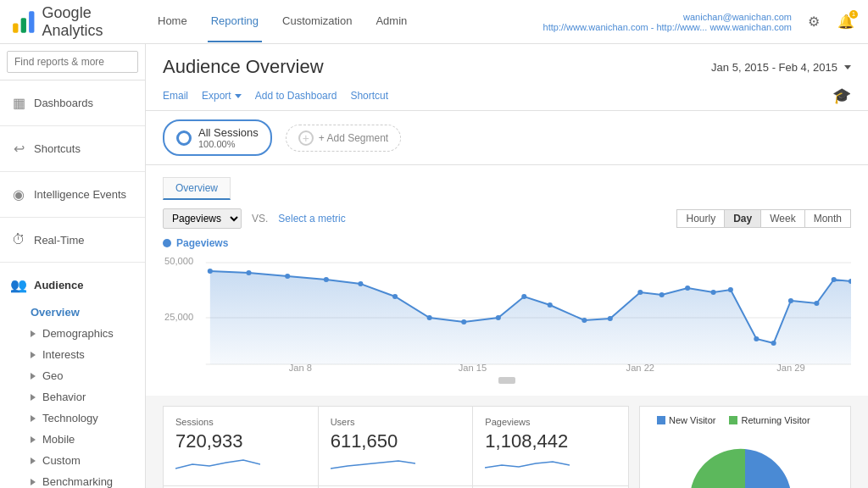 The image size is (868, 488). What do you see at coordinates (434, 22) in the screenshot?
I see `header: Google Analytics Home Reporting Customiz…` at bounding box center [434, 22].